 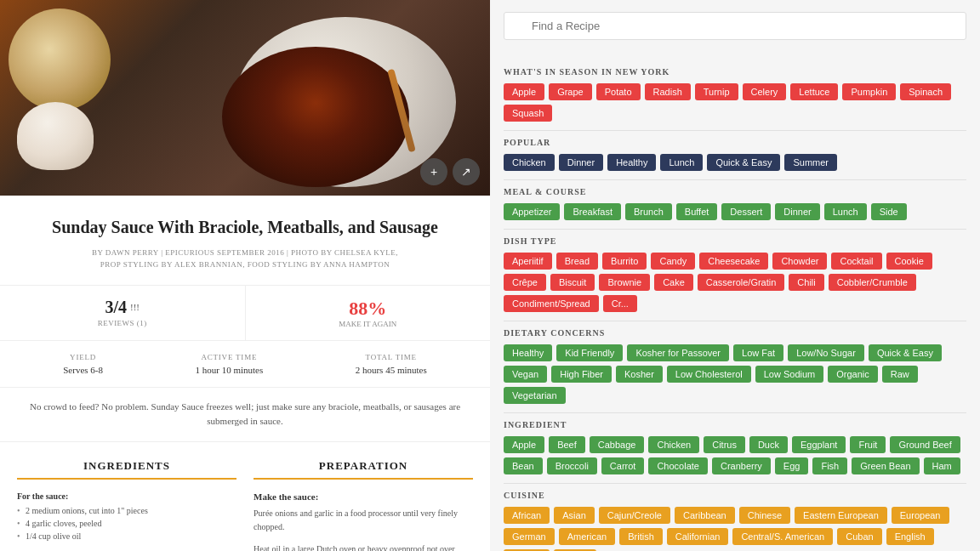 I want to click on tag-european: European, so click(x=920, y=515).